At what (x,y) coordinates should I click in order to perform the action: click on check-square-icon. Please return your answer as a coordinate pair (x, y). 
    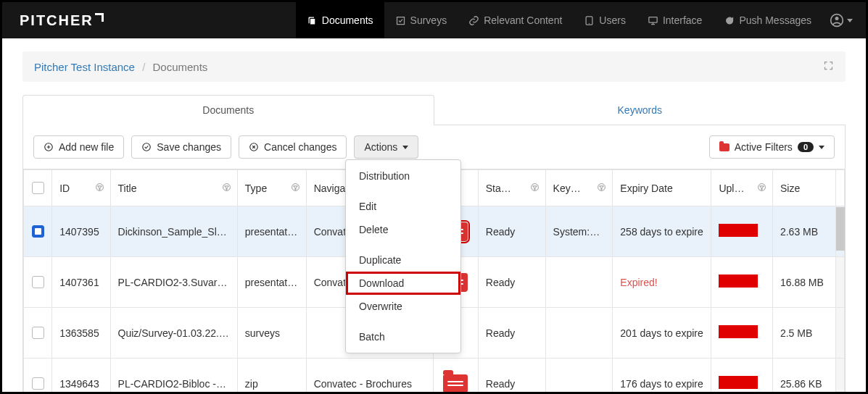
    Looking at the image, I should click on (400, 20).